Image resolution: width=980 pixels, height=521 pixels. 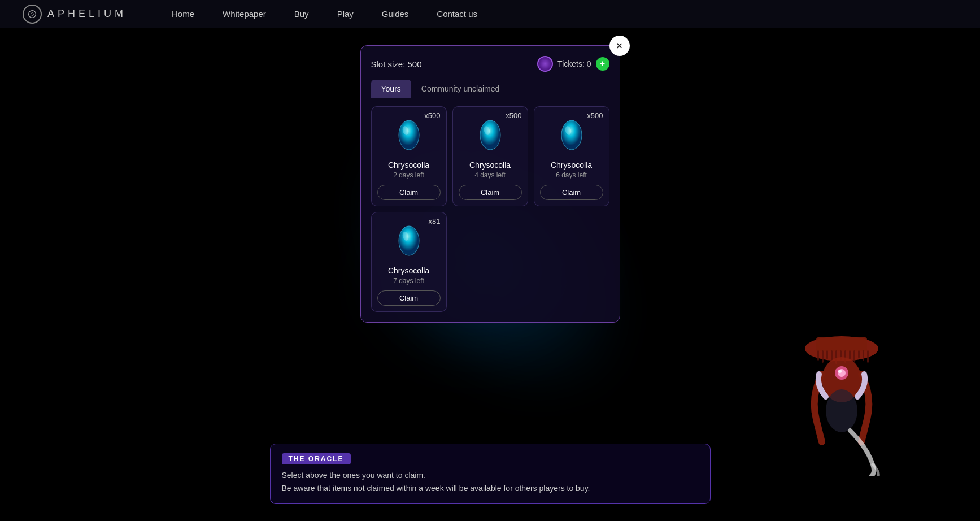 I want to click on item-days-3: 6 days left, so click(x=572, y=175).